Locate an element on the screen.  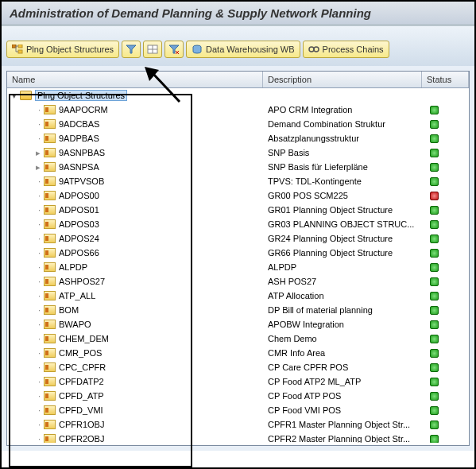
data-warehousing-button: Data Warehousing WB is located at coordinates (243, 49).